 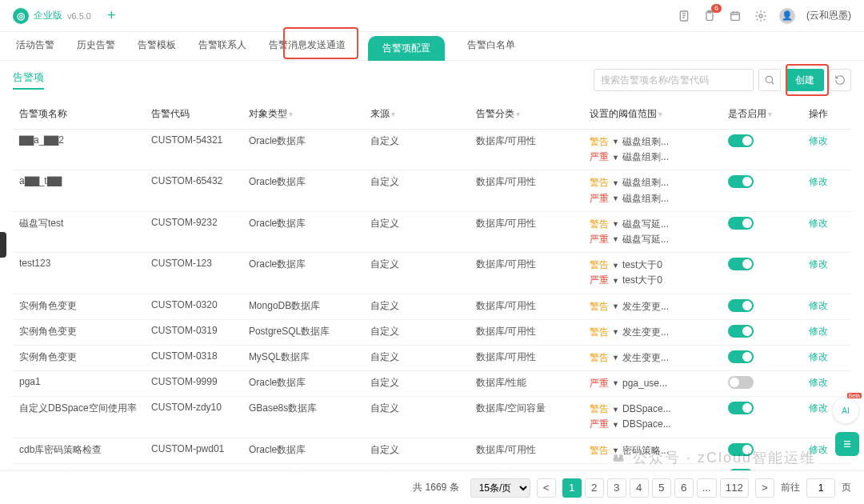 I want to click on gear-icon, so click(x=761, y=16).